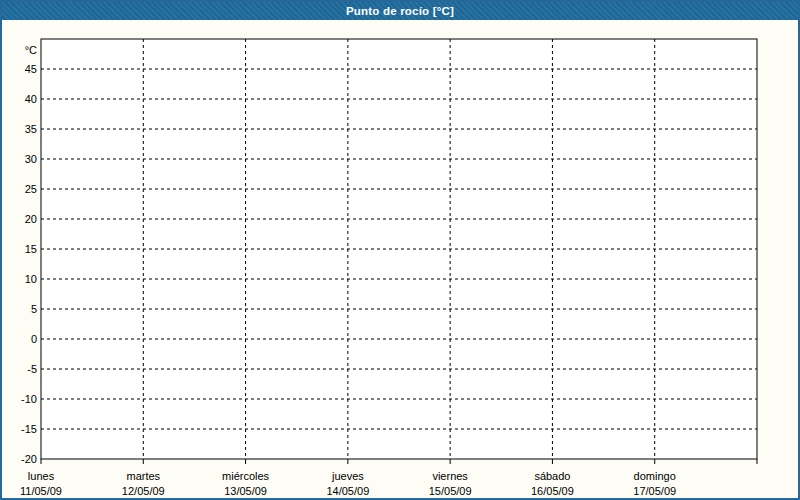  What do you see at coordinates (143, 476) in the screenshot?
I see `x-day-label: martes` at bounding box center [143, 476].